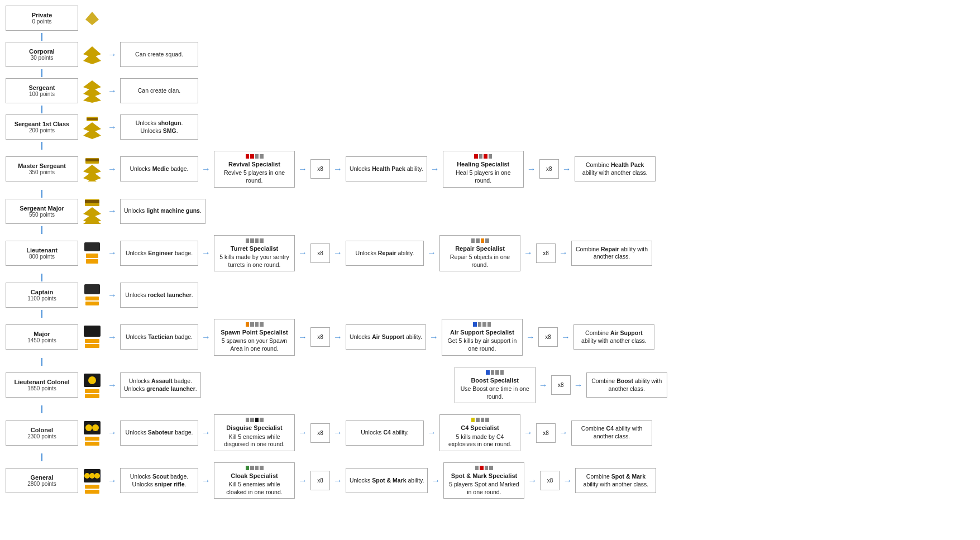 The height and width of the screenshot is (540, 980). What do you see at coordinates (490, 438) in the screenshot?
I see `row-colonel: Colonel 2300 points → Unlocks Saboteur b…` at bounding box center [490, 438].